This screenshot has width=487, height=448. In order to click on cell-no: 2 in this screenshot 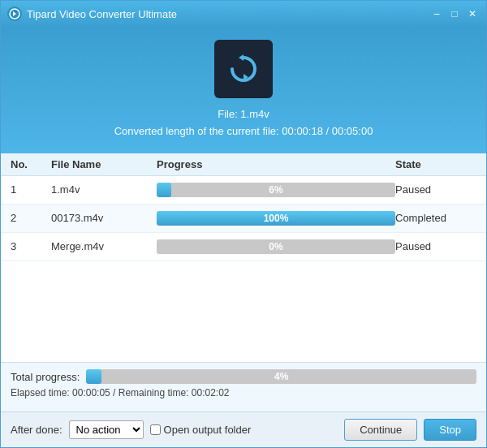, I will do `click(31, 218)`.